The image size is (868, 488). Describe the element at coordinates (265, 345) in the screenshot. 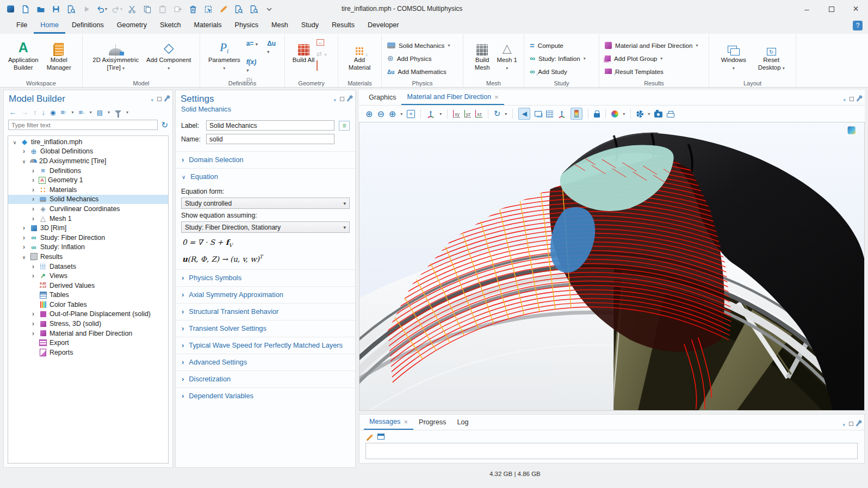

I see `settings-section-header: Typical Wave Speed for Perfectly Matched…` at that location.